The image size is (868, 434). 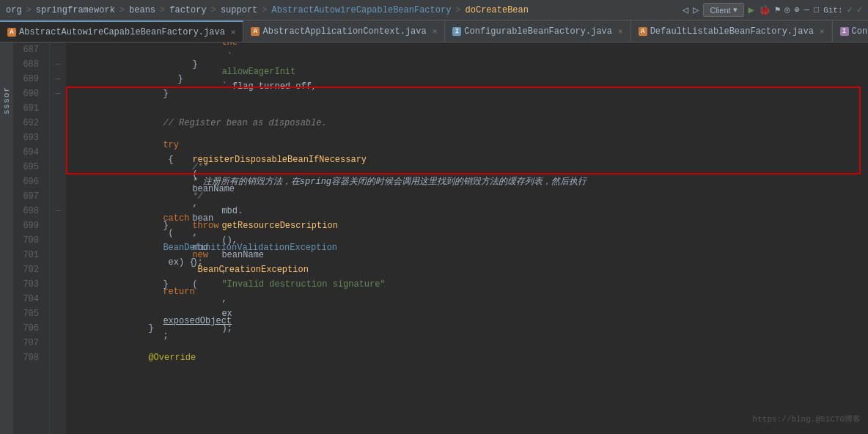 What do you see at coordinates (179, 292) in the screenshot?
I see `code-705-return: return` at bounding box center [179, 292].